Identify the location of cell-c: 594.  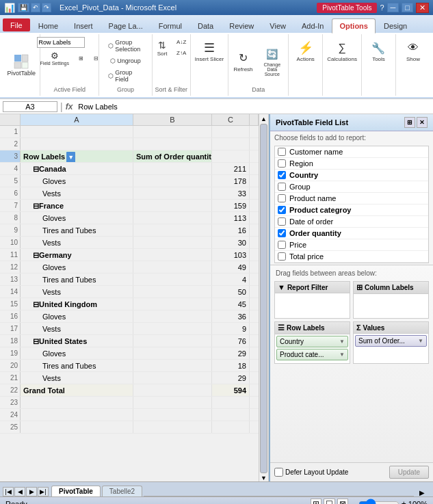
(231, 390).